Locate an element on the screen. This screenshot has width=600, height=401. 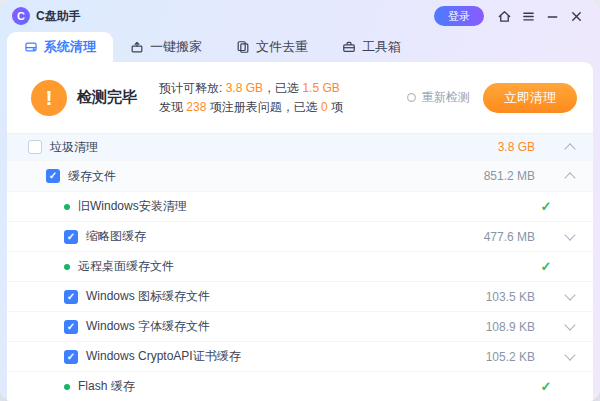
releasable-size: 3.8 GB is located at coordinates (244, 88).